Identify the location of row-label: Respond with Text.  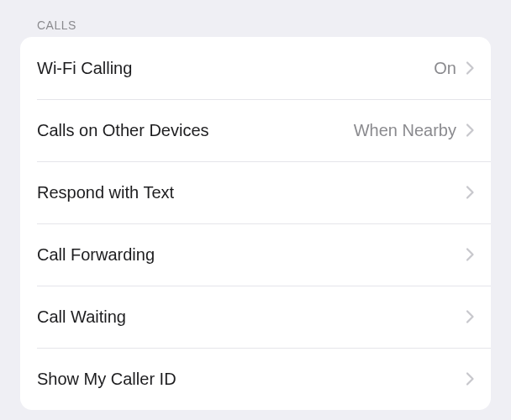
(247, 193).